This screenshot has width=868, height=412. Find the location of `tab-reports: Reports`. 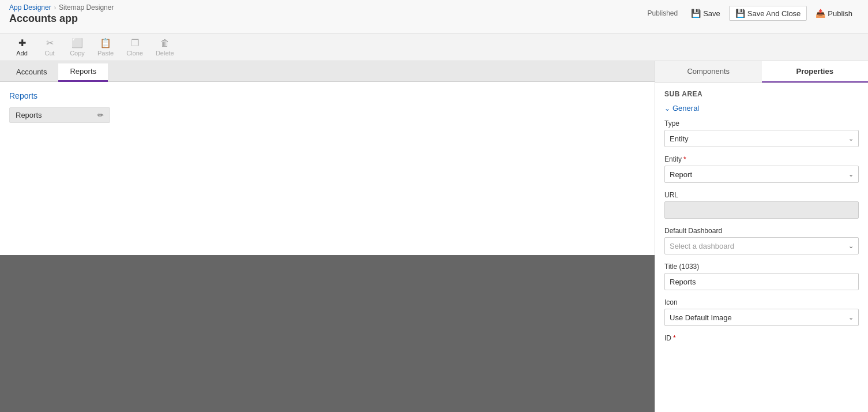

tab-reports: Reports is located at coordinates (83, 73).